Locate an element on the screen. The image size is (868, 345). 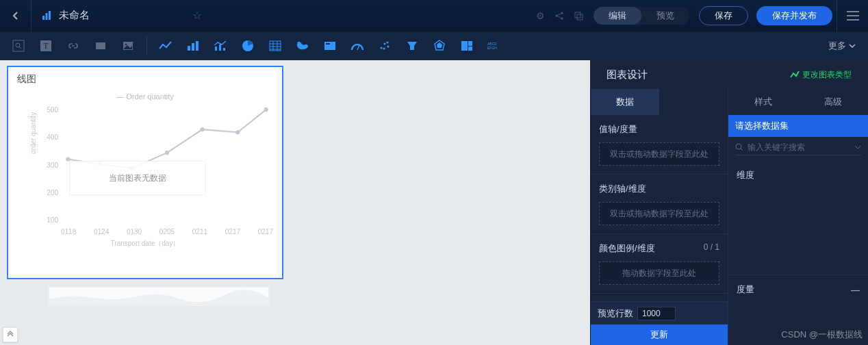
pie-chart-tool is located at coordinates (248, 46).